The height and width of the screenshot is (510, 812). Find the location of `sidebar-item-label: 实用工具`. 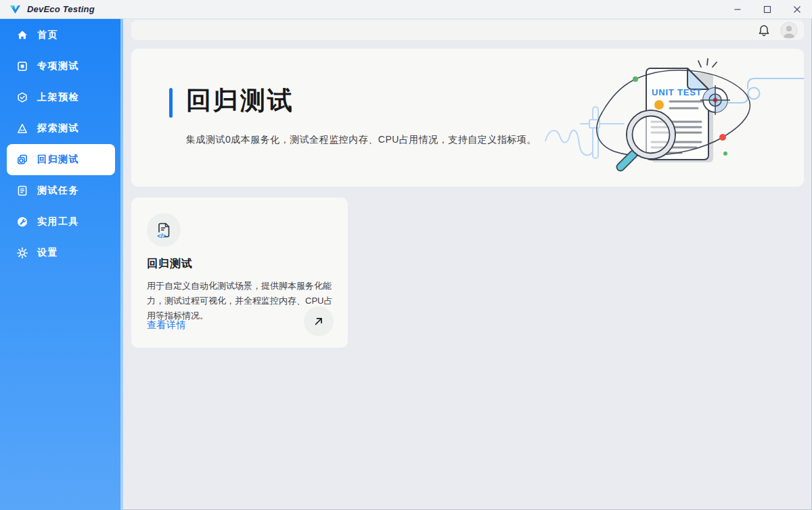

sidebar-item-label: 实用工具 is located at coordinates (58, 222).